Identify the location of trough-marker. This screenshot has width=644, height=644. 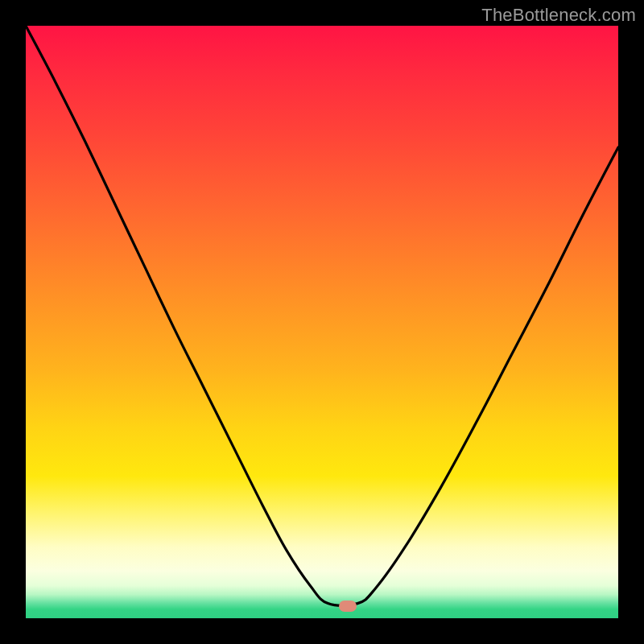
(348, 606).